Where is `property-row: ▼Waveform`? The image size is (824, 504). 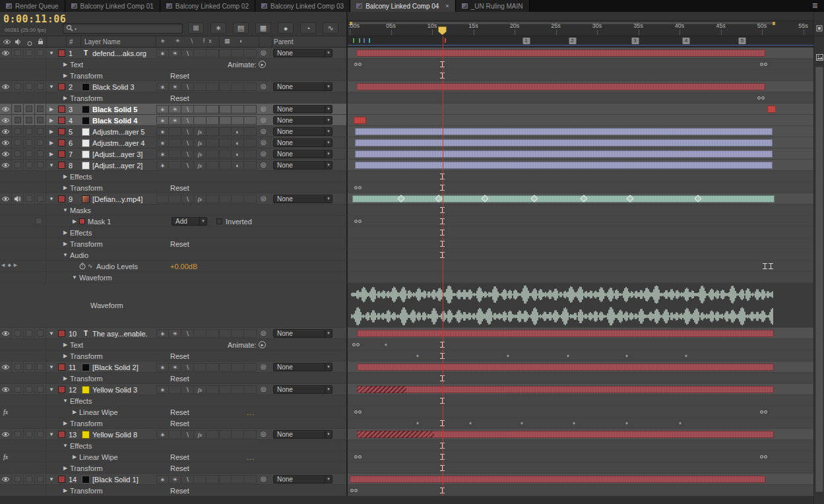
property-row: ▼Waveform is located at coordinates (412, 277).